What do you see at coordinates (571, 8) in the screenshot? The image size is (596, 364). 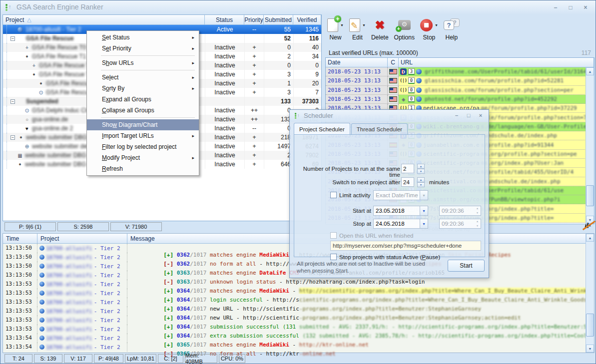 I see `maximize-button: □` at bounding box center [571, 8].